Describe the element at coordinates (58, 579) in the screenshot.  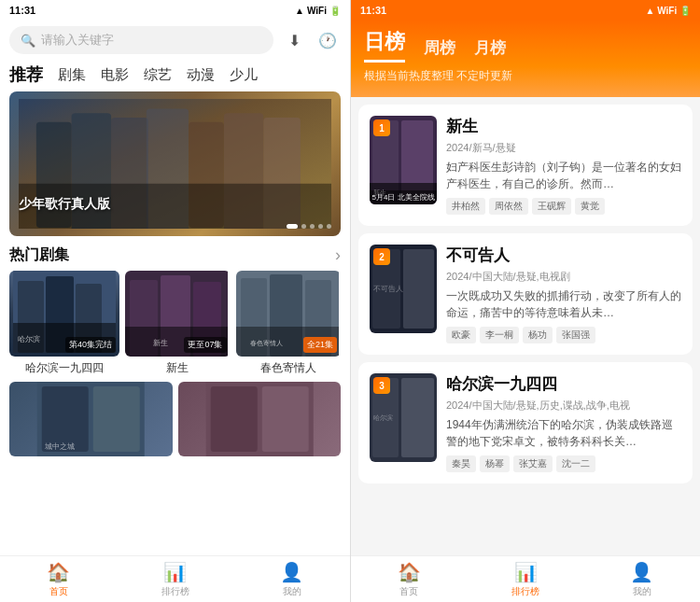
I see `left-nav-home: 🏠 首页` at that location.